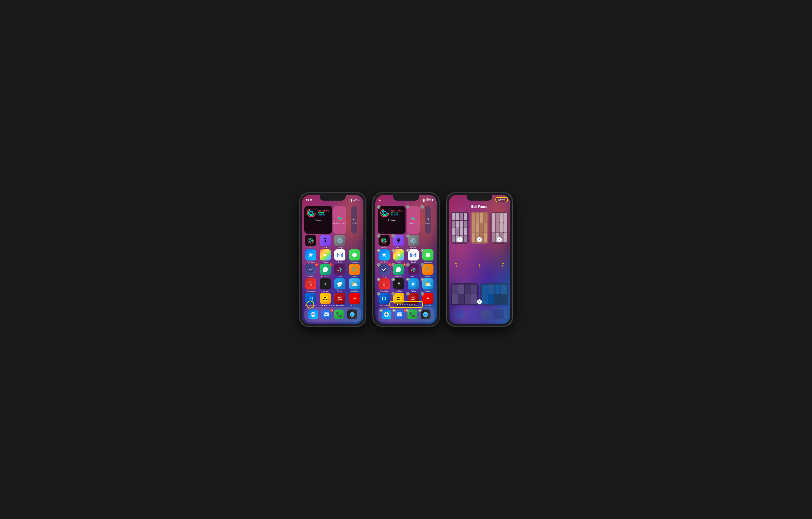  I want to click on health-widget-2: − Health & Fitness, so click(413, 220).